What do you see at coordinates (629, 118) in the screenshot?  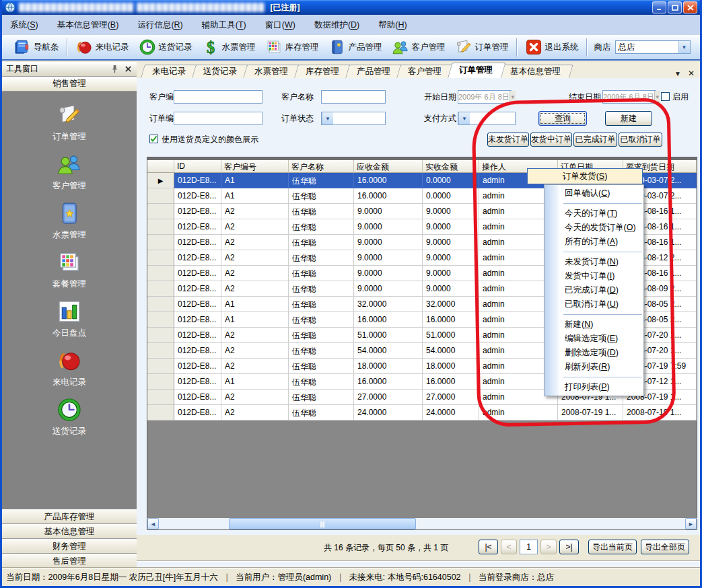 I see `new-button: 新建` at bounding box center [629, 118].